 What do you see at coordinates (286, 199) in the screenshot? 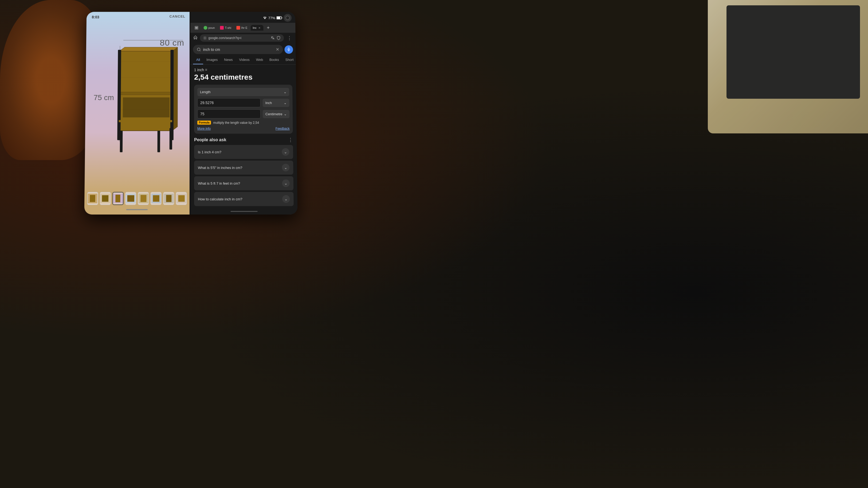
I see `paa-expand-4: ⌄` at bounding box center [286, 199].